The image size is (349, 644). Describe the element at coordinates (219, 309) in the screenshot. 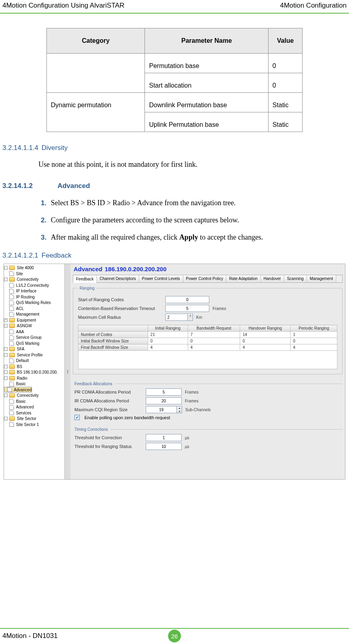

I see `contention-unit: Frames` at that location.